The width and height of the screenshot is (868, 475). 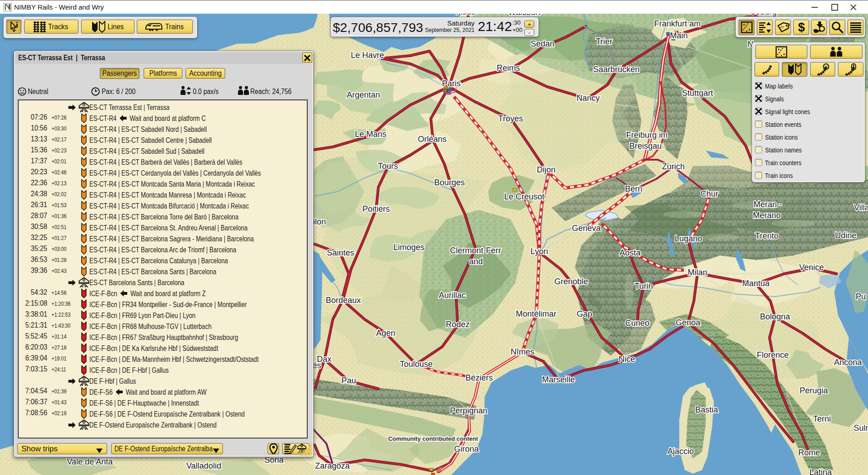 I want to click on svg-text: Saarbrücken, so click(x=616, y=69).